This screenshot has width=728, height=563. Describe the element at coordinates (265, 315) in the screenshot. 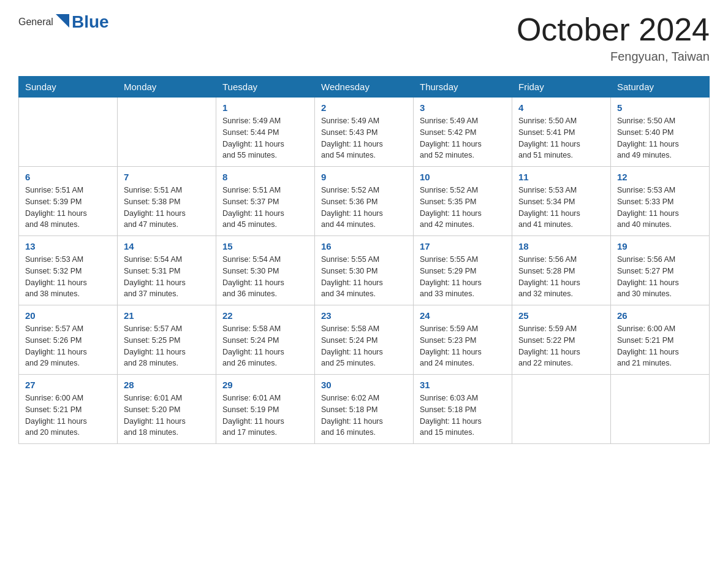

I see `day-number: 22` at that location.